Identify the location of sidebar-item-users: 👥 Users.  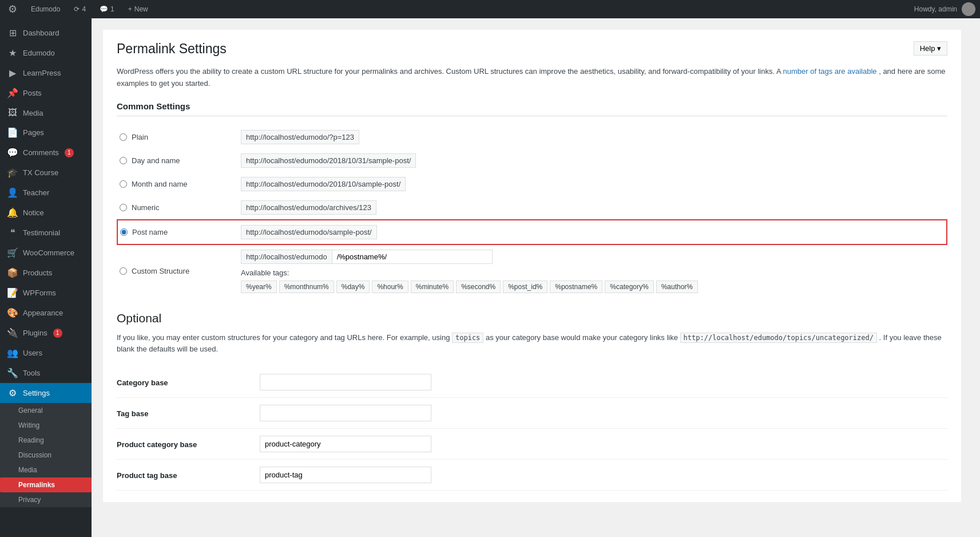
(46, 353).